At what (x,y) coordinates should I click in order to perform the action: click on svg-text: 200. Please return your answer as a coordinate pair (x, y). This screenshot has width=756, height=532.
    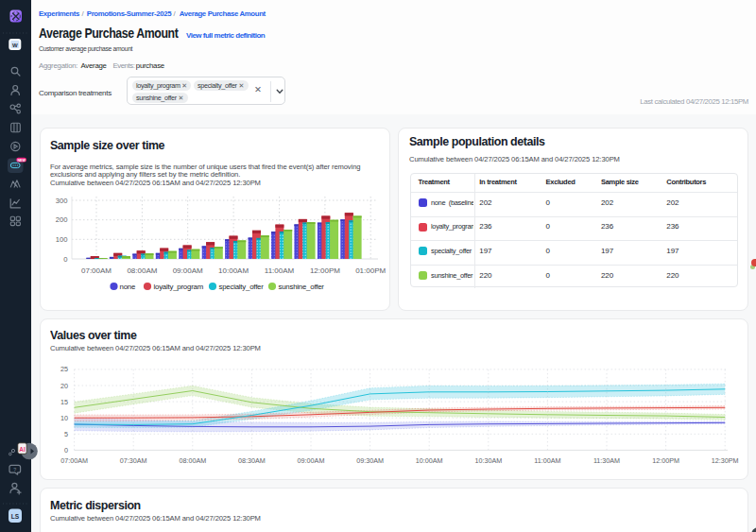
    Looking at the image, I should click on (62, 219).